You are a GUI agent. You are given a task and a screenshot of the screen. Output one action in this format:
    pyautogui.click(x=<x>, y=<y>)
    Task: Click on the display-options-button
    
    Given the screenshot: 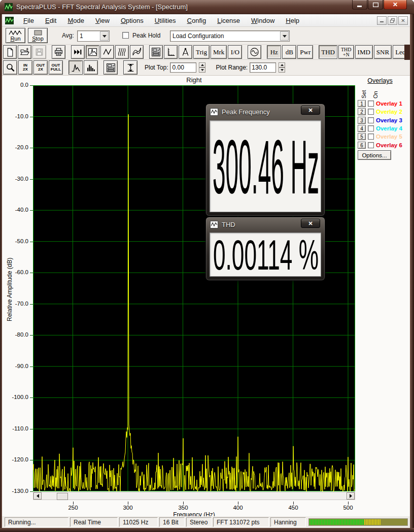 What is the action you would take?
    pyautogui.click(x=156, y=52)
    